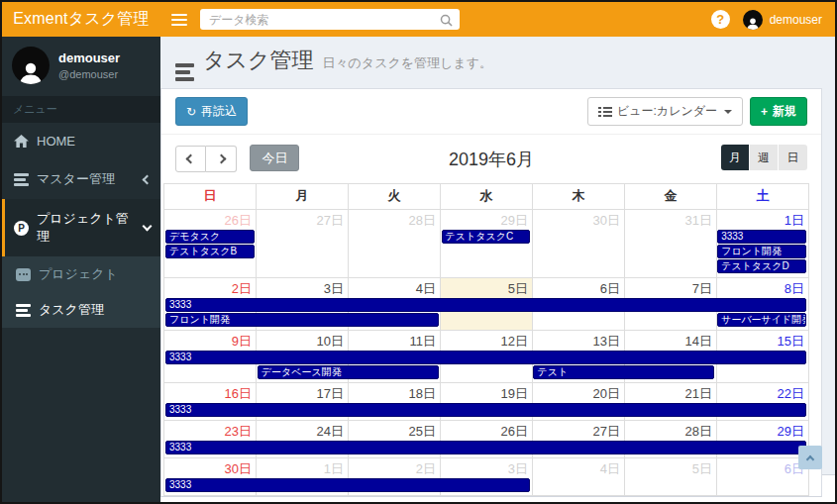 The height and width of the screenshot is (504, 837). Describe the element at coordinates (81, 179) in the screenshot. I see `sidebar-item-master: マスター管理` at that location.